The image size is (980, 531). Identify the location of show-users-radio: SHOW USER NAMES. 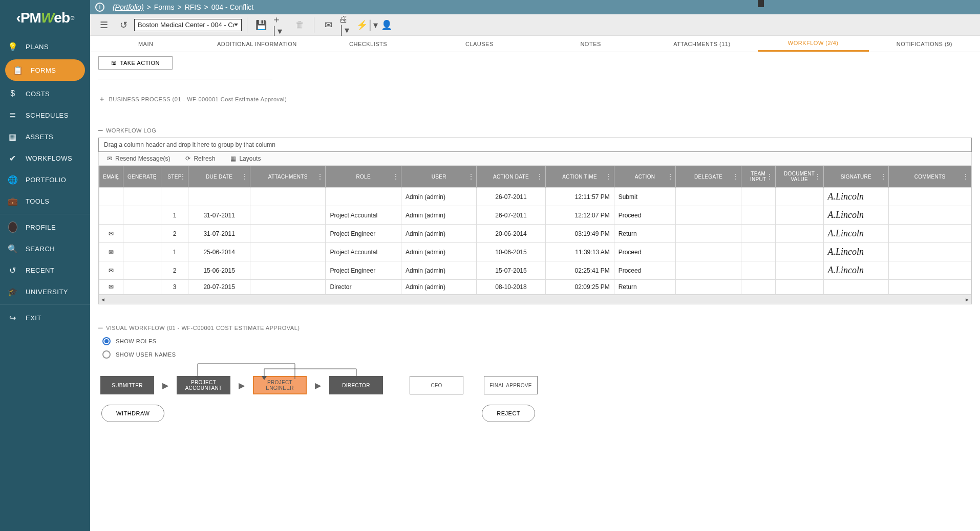
(539, 355).